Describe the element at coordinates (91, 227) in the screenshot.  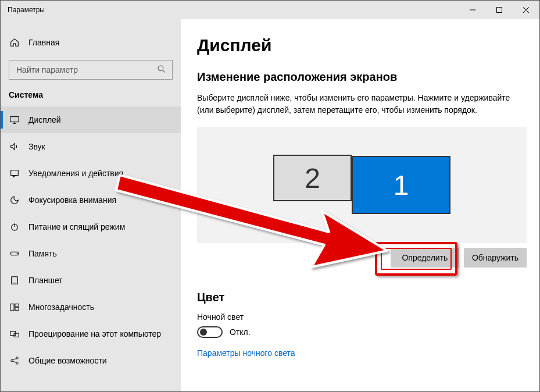
I see `sidebar-item-power: Питание и спящий режим` at that location.